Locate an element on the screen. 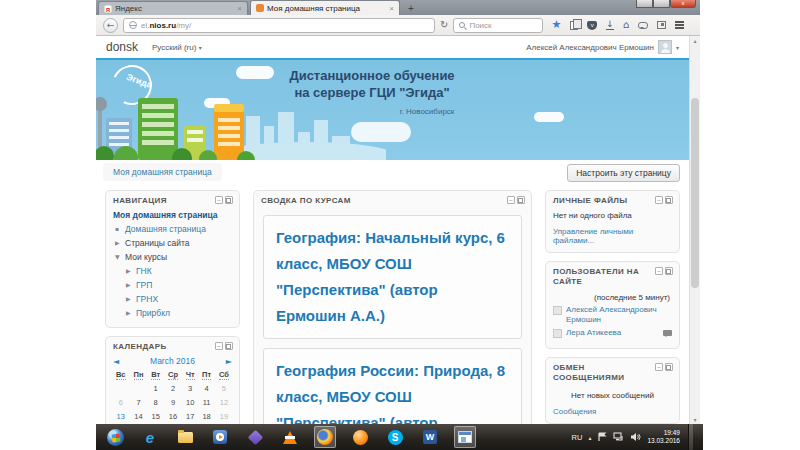 Image resolution: width=800 pixels, height=450 pixels. block-title: ЛИЧНЫЕ ФАЙЛЫ is located at coordinates (602, 201).